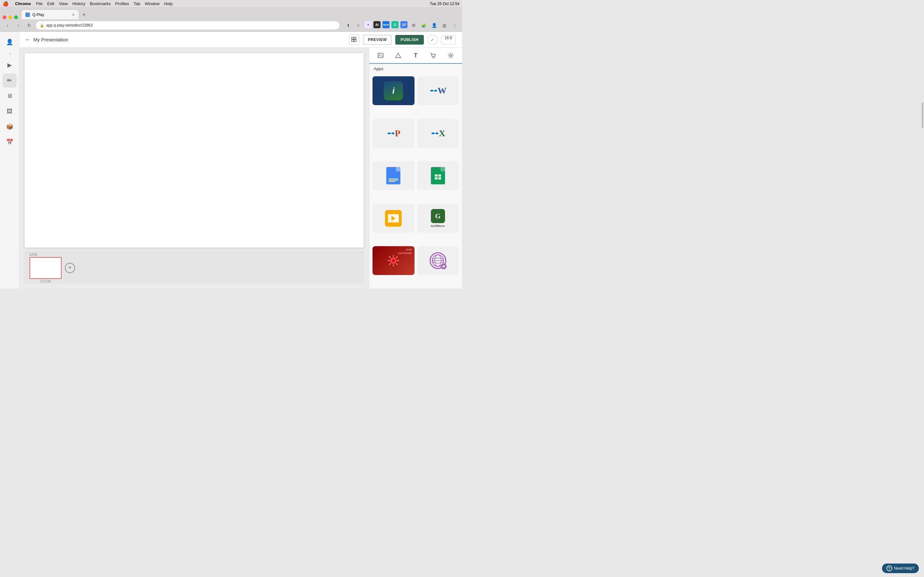  What do you see at coordinates (415, 55) in the screenshot?
I see `panel-text-tool-button: T` at bounding box center [415, 55].